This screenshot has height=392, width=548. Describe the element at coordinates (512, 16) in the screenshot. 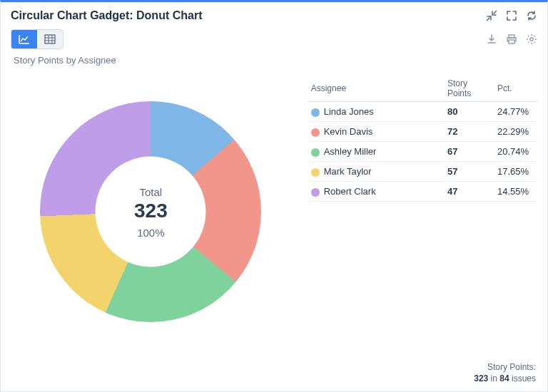

I see `fullscreen-icon` at that location.